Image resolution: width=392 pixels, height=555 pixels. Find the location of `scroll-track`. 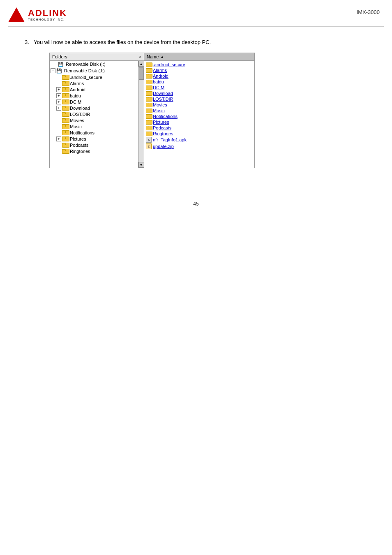

scroll-track is located at coordinates (141, 114).